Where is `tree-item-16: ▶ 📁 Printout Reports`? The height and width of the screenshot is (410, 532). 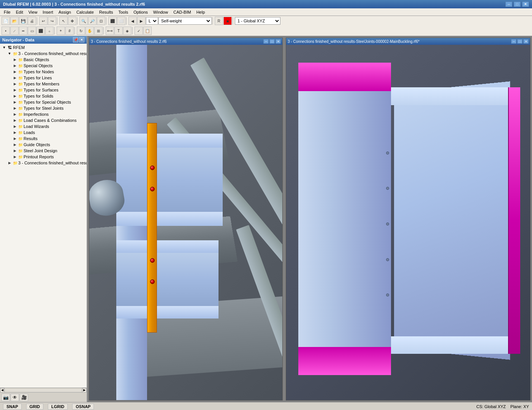 tree-item-16: ▶ 📁 Printout Reports is located at coordinates (43, 157).